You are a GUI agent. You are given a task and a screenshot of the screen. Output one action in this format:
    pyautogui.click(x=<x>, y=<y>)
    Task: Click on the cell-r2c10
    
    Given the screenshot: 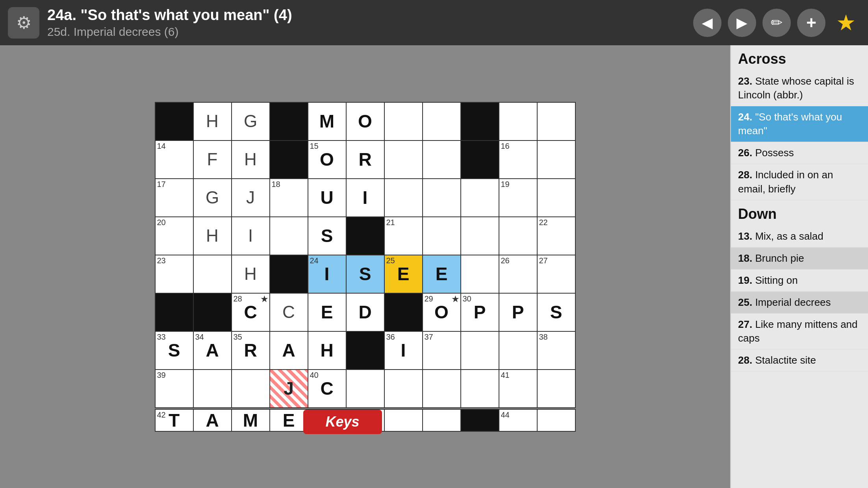 What is the action you would take?
    pyautogui.click(x=556, y=198)
    